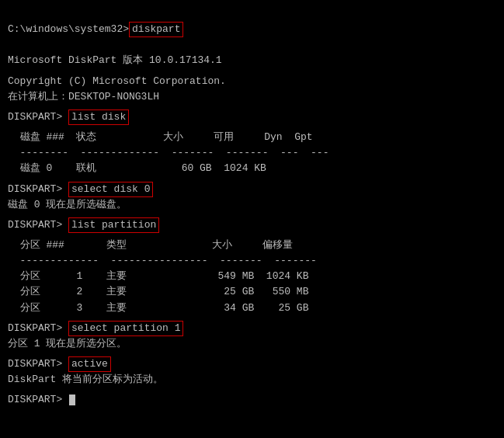 This screenshot has height=438, width=504. I want to click on list-partition-cmd: list partition, so click(113, 225).